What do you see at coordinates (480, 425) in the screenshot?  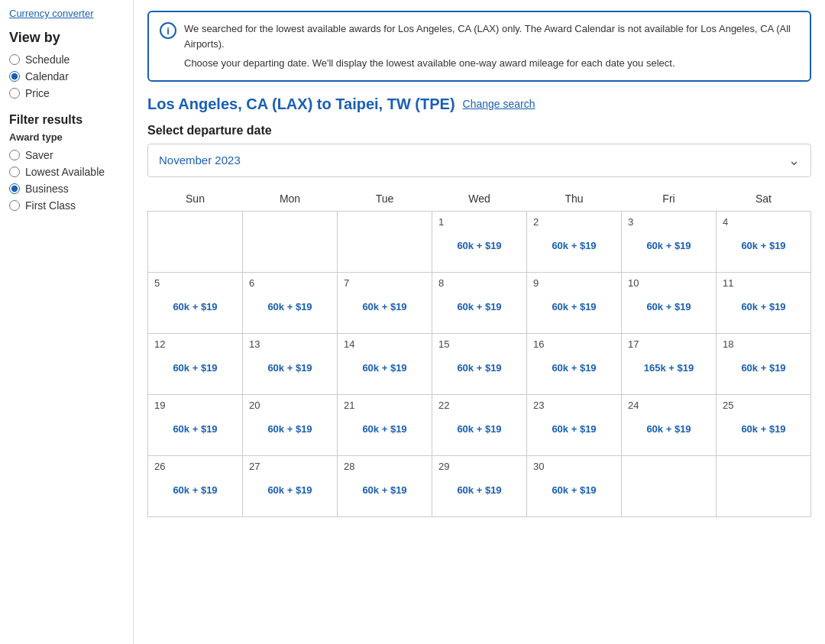 I see `calendar-week-4: 1960k + $192060k + $192160k + $192260k +…` at bounding box center [480, 425].